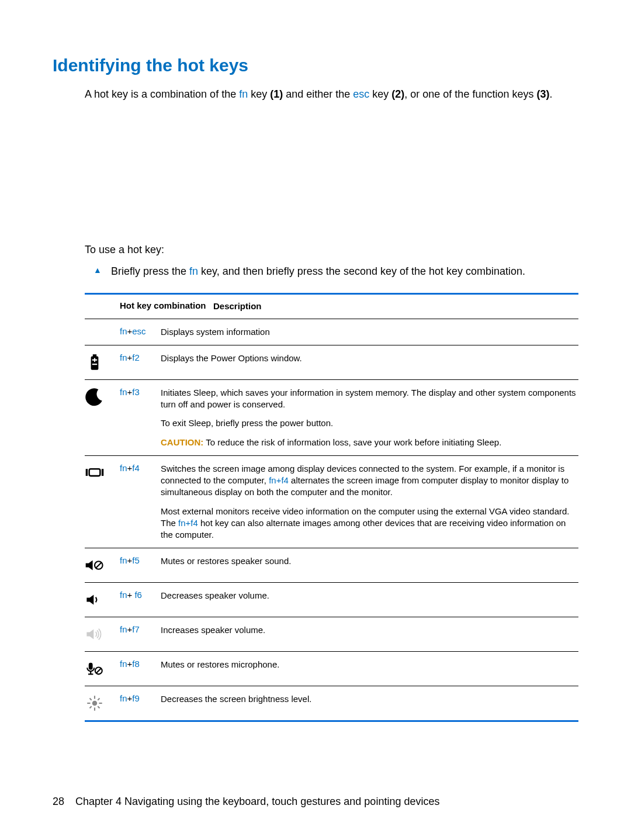 This screenshot has height=840, width=631. Describe the element at coordinates (332, 566) in the screenshot. I see `table-row: fn+f5 Mutes or restores speaker sound.` at that location.